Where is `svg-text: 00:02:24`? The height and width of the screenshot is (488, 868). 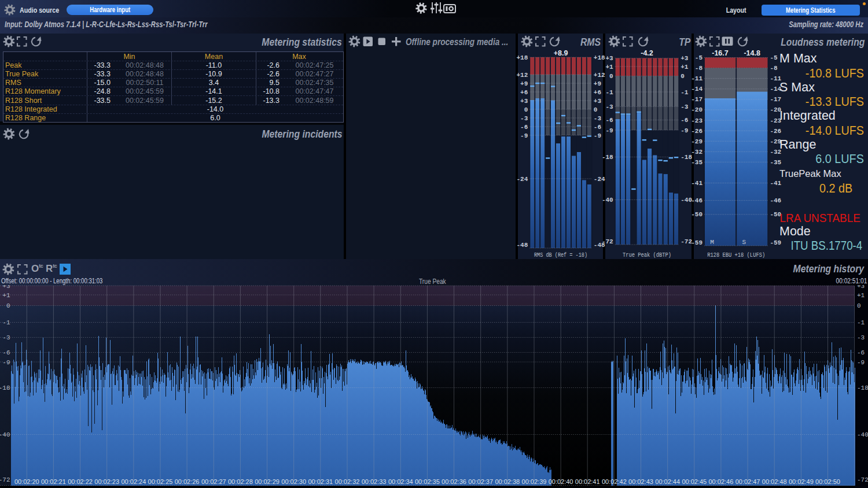
svg-text: 00:02:24 is located at coordinates (133, 482).